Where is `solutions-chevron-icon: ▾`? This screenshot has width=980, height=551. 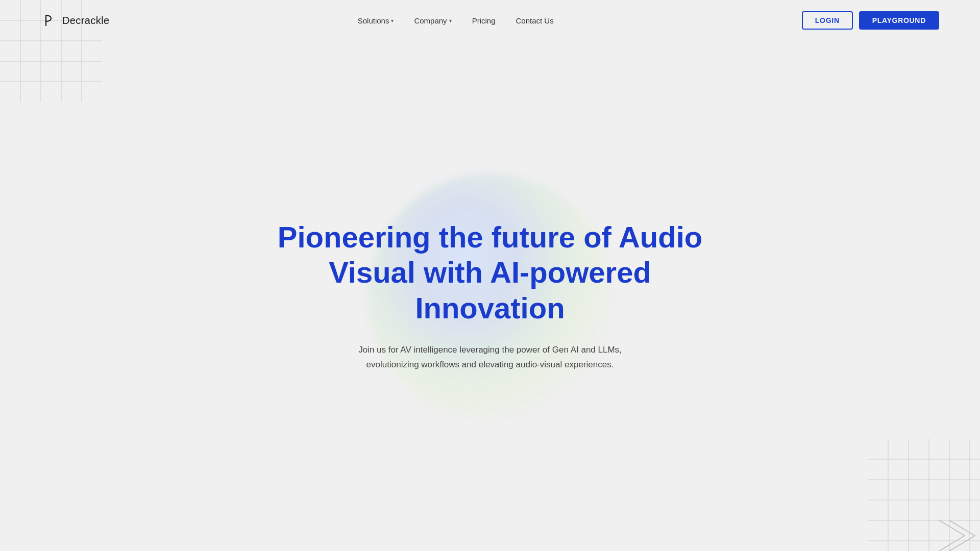 solutions-chevron-icon: ▾ is located at coordinates (392, 20).